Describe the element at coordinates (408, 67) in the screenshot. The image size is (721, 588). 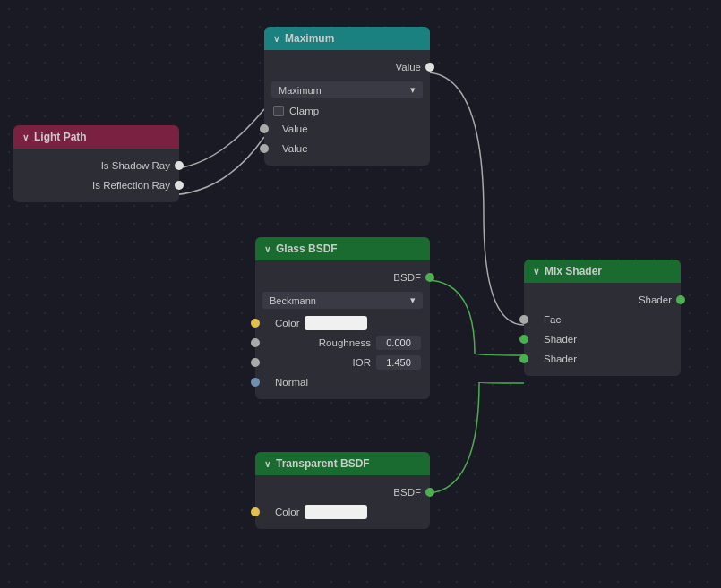
I see `maximum-output-label: Value` at that location.